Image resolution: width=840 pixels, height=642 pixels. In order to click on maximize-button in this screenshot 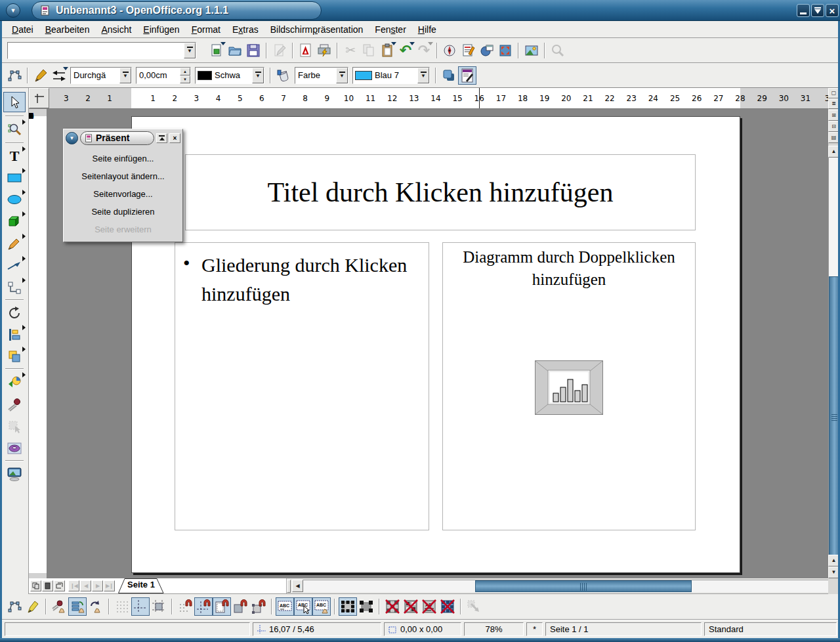, I will do `click(818, 11)`.